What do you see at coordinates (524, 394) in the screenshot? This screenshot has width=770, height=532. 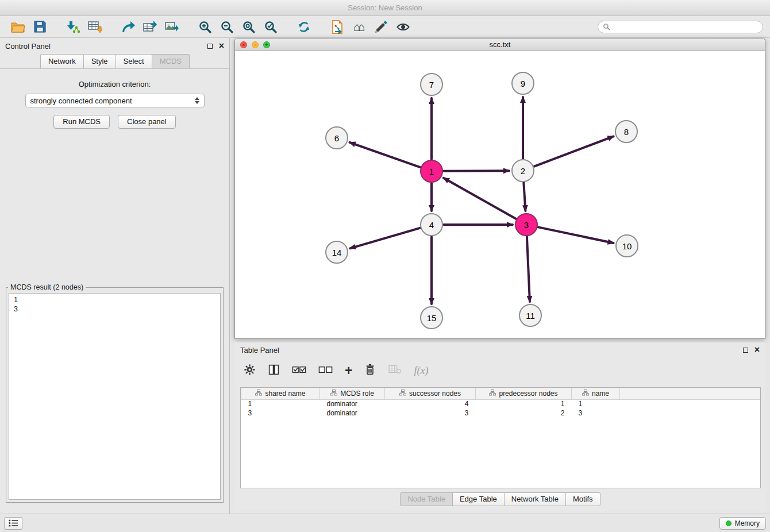 I see `column-header-predecessor: predecessor nodes` at bounding box center [524, 394].